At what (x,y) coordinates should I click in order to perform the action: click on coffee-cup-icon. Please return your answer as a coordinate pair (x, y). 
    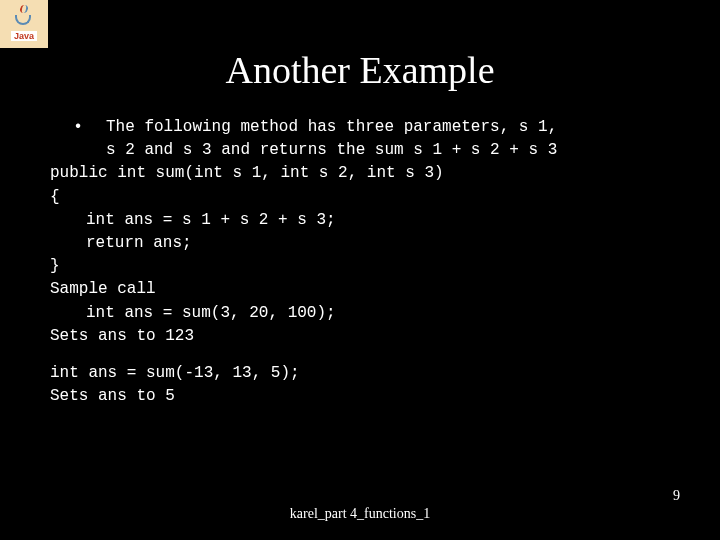
    Looking at the image, I should click on (24, 18).